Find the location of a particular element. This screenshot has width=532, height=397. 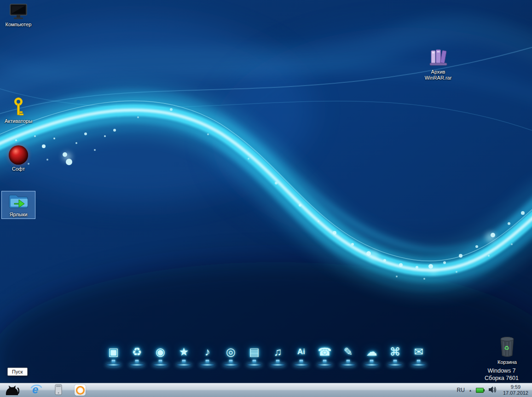

dock-item-microphone: ♫ is located at coordinates (278, 355).